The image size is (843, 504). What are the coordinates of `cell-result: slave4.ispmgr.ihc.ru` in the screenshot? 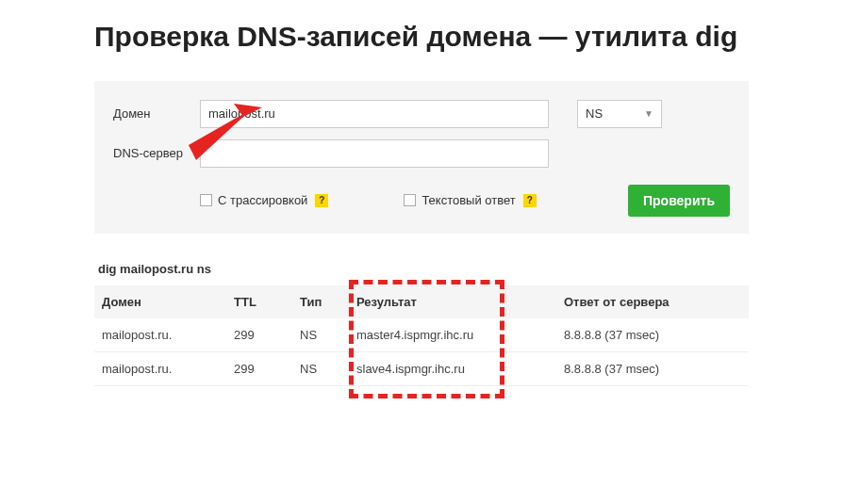 It's located at (453, 368).